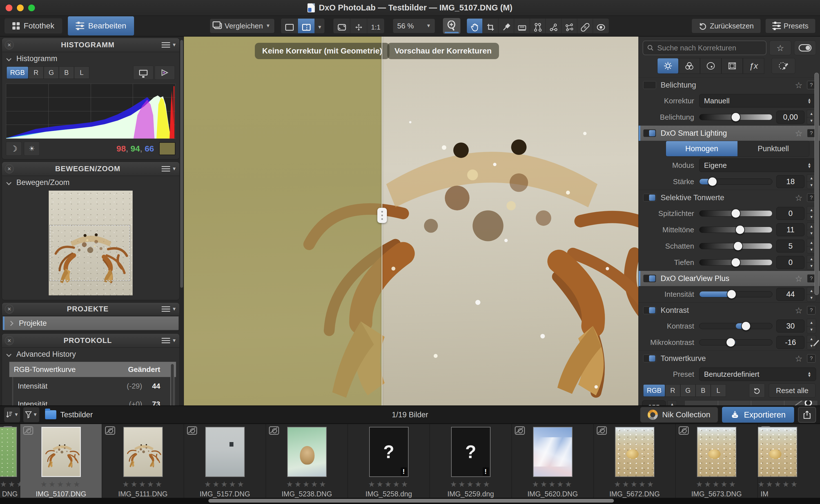 The image size is (820, 504). What do you see at coordinates (729, 279) in the screenshot?
I see `section-header: DxO ClearView Plus☆?` at bounding box center [729, 279].